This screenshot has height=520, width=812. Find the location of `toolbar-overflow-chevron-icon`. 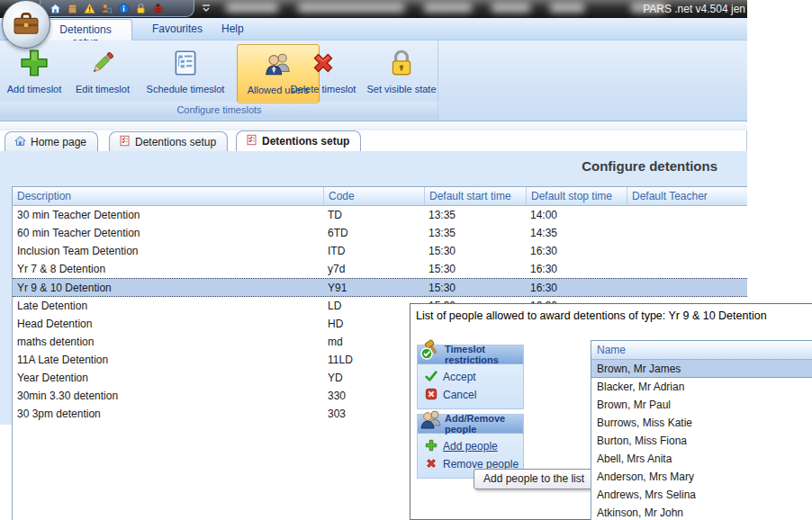

toolbar-overflow-chevron-icon is located at coordinates (206, 8).